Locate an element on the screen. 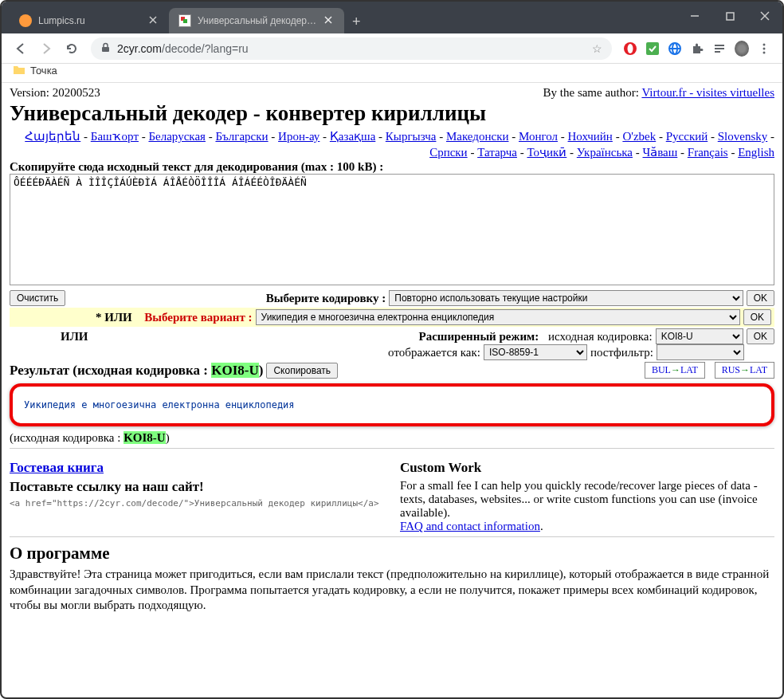  lang-link: Српски is located at coordinates (449, 152).